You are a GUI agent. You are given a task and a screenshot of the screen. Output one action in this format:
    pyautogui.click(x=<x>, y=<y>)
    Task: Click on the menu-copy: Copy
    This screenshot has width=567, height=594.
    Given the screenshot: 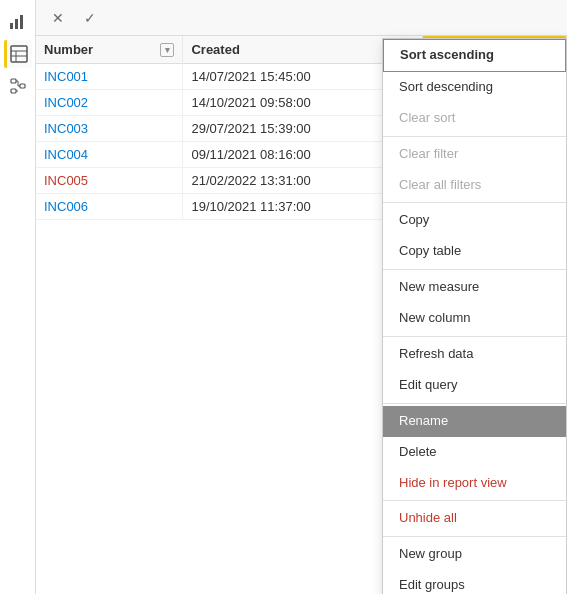 What is the action you would take?
    pyautogui.click(x=474, y=220)
    